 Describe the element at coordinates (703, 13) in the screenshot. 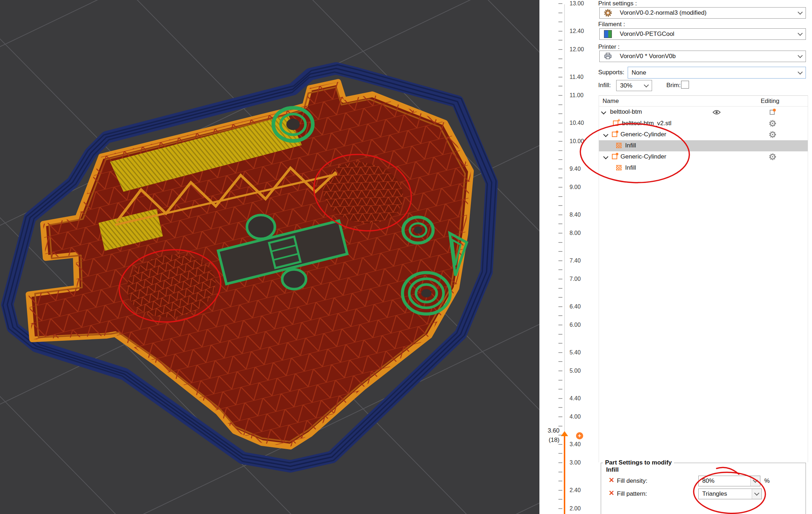

I see `print-settings-select: VoronV0-0.2-normal3 (modified)` at that location.